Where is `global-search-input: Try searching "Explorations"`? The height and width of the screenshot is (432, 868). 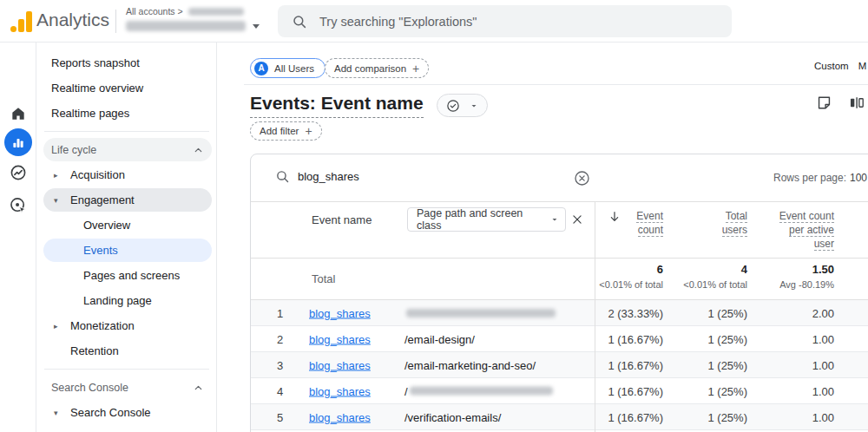 global-search-input: Try searching "Explorations" is located at coordinates (505, 21).